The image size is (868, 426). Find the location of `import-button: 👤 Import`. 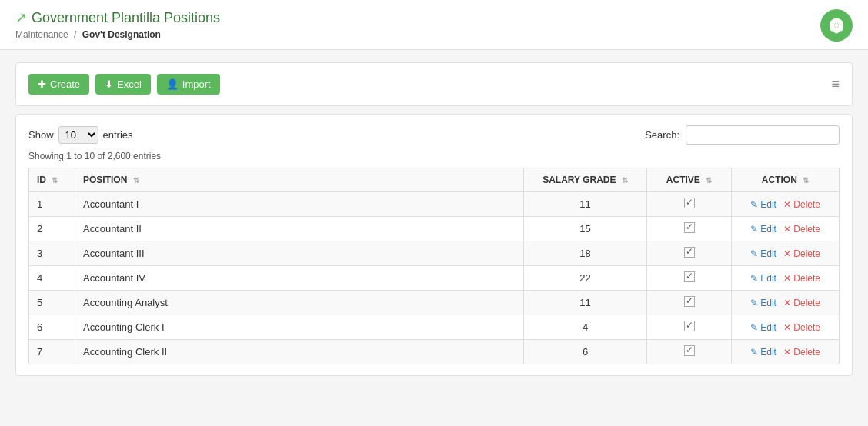

import-button: 👤 Import is located at coordinates (189, 85).